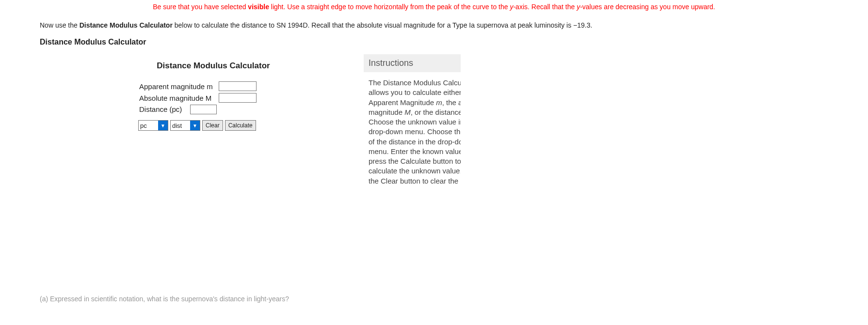 This screenshot has height=325, width=868. Describe the element at coordinates (648, 7) in the screenshot. I see `hint-post: -values are decreasing as you move upwar…` at that location.